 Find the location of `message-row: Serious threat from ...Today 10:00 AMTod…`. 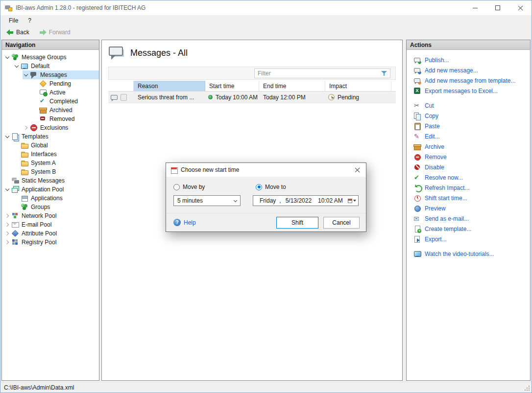

message-row: Serious threat from ...Today 10:00 AMTod… is located at coordinates (252, 97).